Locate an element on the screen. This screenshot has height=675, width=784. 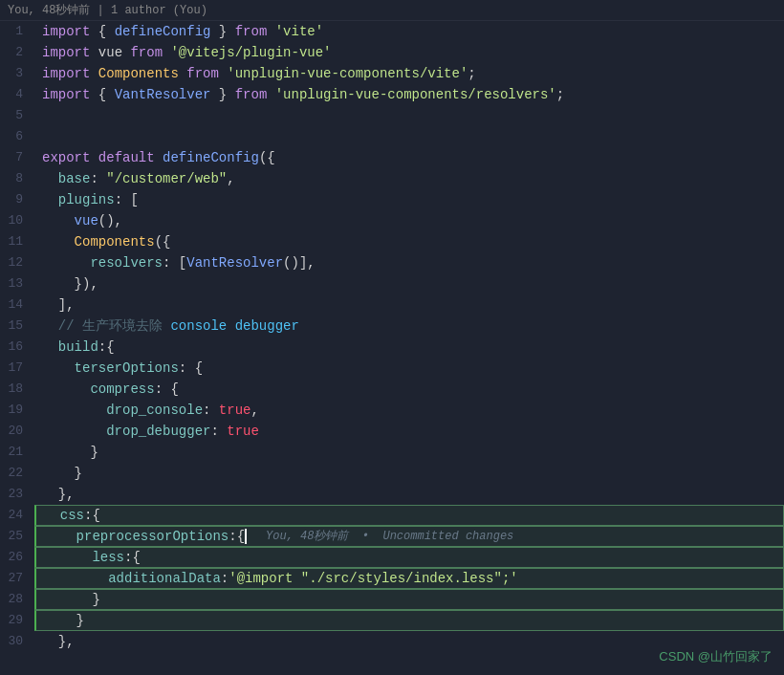
token: defineConfig is located at coordinates (210, 158).